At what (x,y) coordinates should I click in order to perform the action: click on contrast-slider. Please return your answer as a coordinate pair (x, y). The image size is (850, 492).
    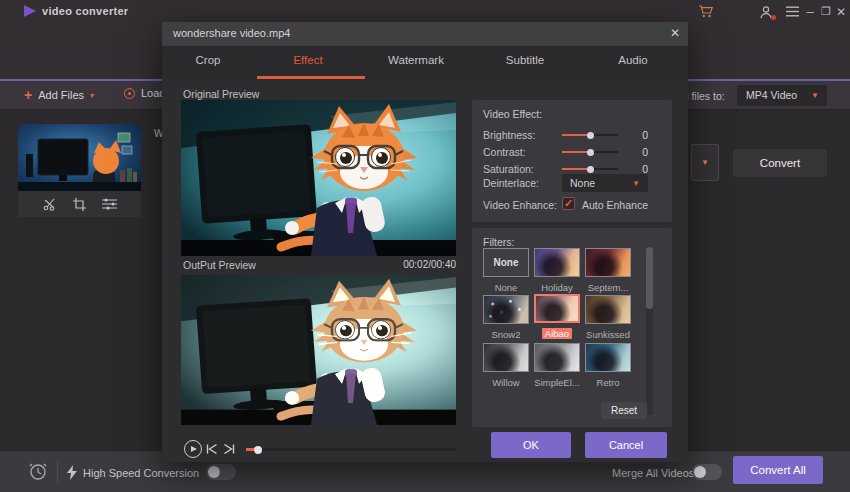
    Looking at the image, I should click on (590, 152).